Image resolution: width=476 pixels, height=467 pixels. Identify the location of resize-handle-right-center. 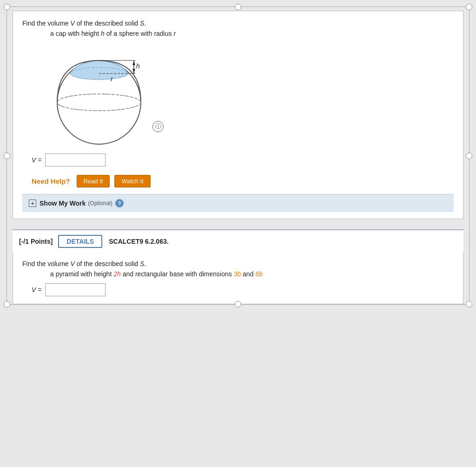
(469, 156).